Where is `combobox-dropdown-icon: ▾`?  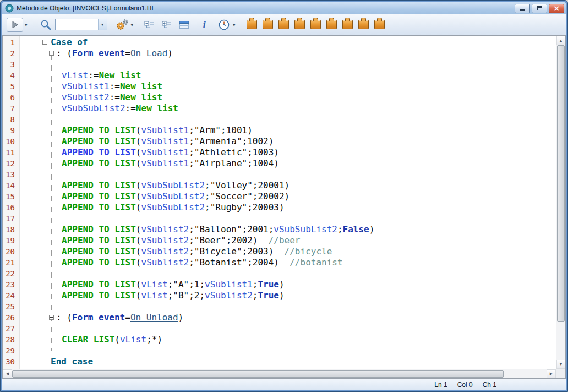
combobox-dropdown-icon: ▾ is located at coordinates (102, 24).